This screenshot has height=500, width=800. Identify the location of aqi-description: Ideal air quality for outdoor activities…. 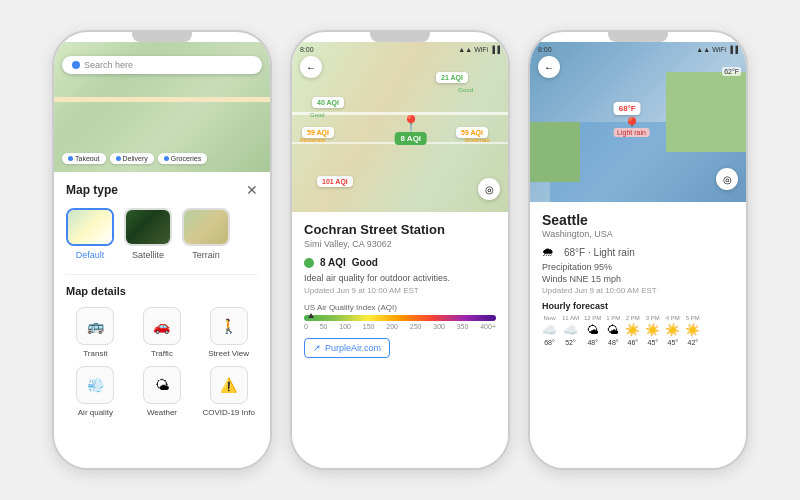
(400, 278).